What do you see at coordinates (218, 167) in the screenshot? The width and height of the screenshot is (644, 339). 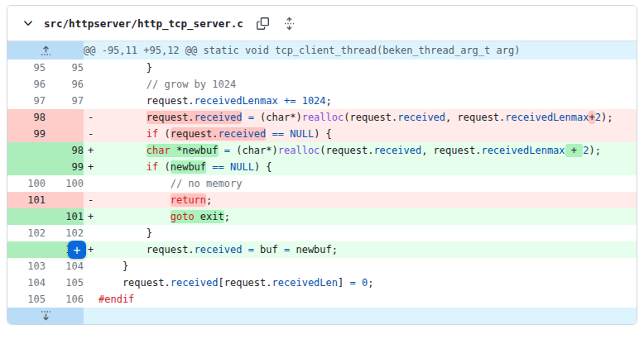 I see `code-token: ==` at bounding box center [218, 167].